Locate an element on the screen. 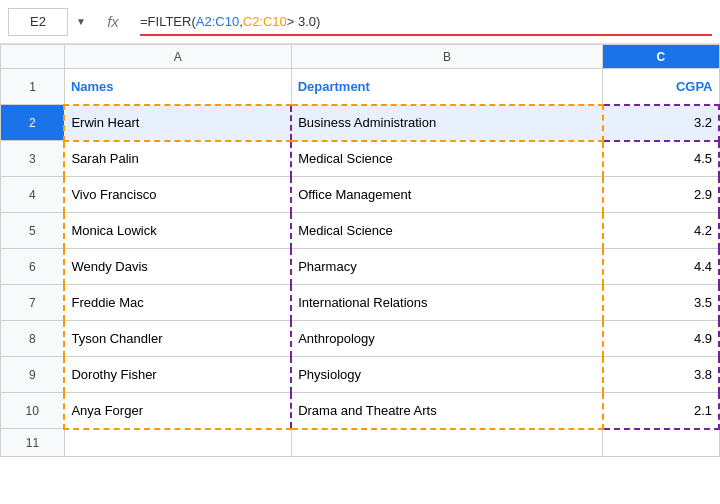 This screenshot has width=720, height=504. formula-underline is located at coordinates (426, 35).